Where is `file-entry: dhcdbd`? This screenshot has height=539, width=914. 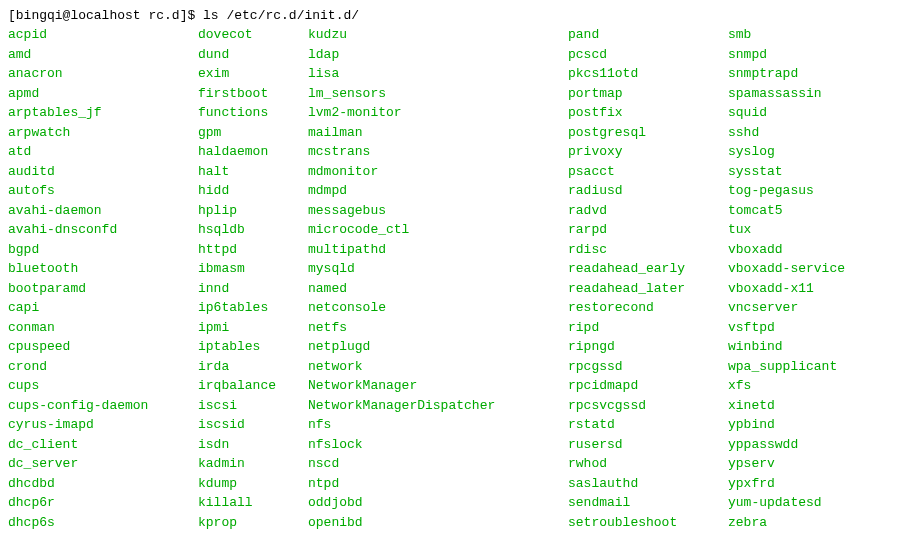 file-entry: dhcdbd is located at coordinates (103, 484).